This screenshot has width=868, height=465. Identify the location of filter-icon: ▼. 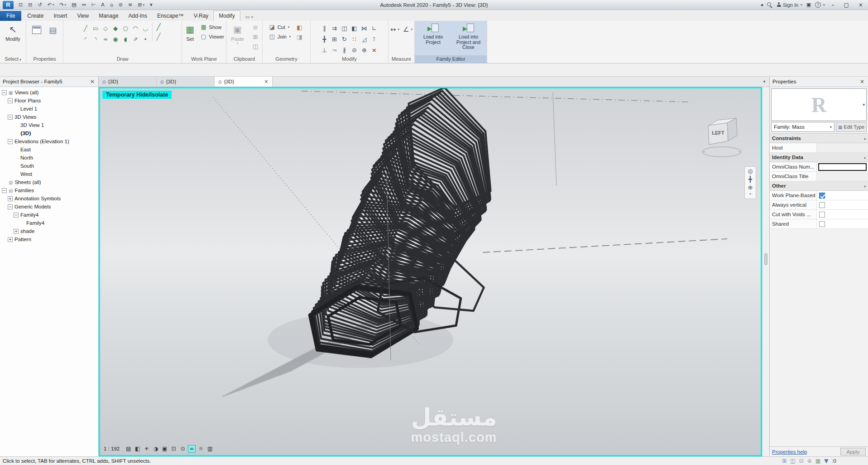
(826, 461).